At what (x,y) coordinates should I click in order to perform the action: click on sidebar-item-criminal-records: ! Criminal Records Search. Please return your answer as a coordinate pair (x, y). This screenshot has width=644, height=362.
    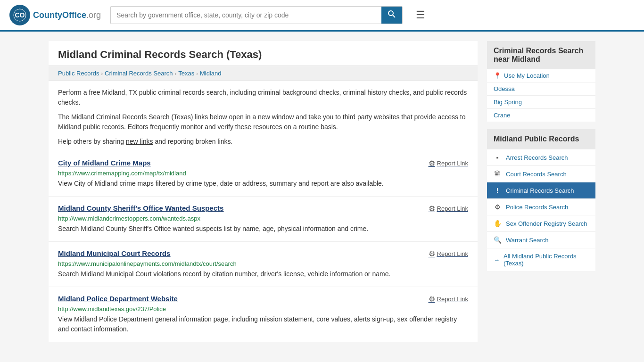
    Looking at the image, I should click on (541, 190).